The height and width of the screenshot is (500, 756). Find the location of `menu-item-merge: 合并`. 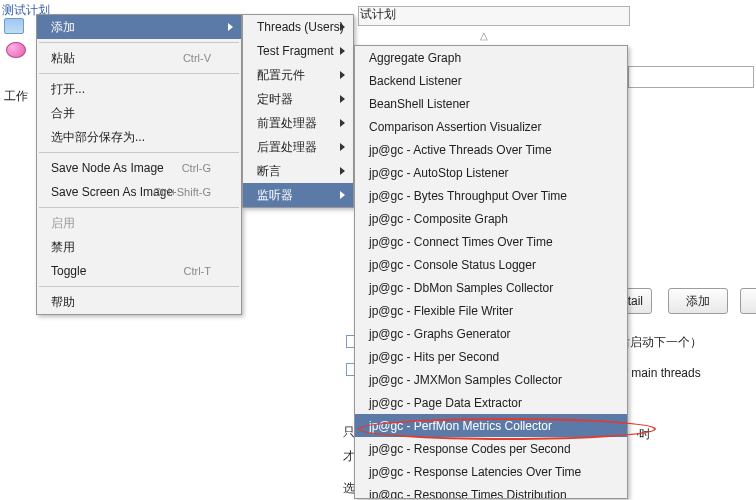

menu-item-merge: 合并 is located at coordinates (139, 113).